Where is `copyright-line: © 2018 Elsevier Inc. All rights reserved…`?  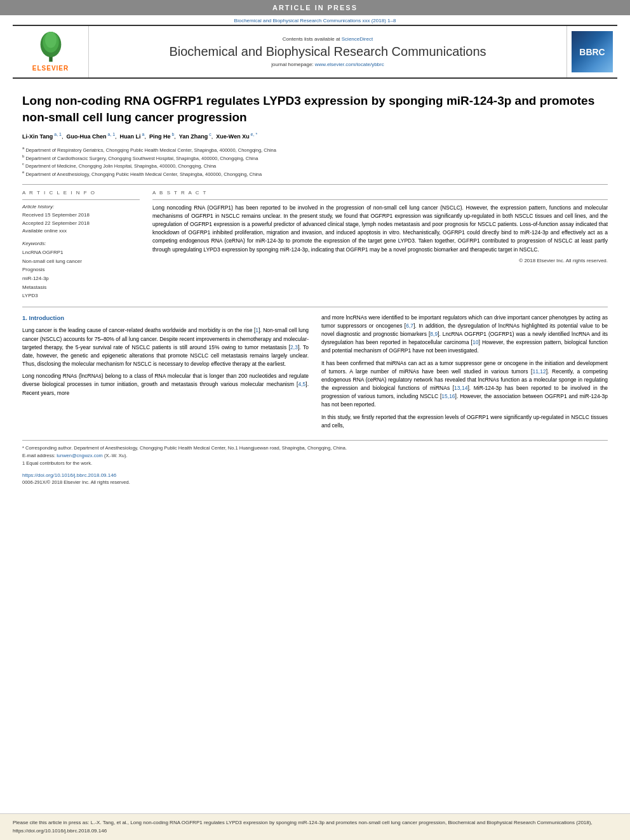 copyright-line: © 2018 Elsevier Inc. All rights reserved… is located at coordinates (380, 260).